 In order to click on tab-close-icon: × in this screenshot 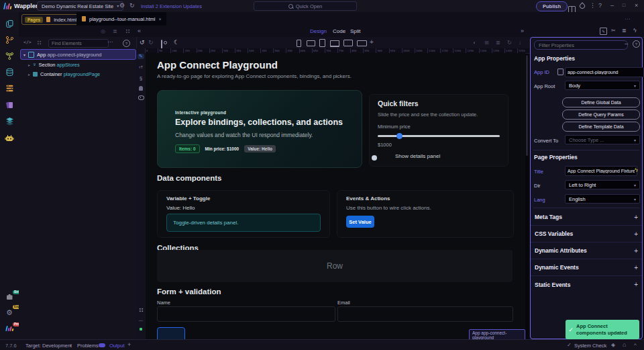, I will do `click(160, 19)`.